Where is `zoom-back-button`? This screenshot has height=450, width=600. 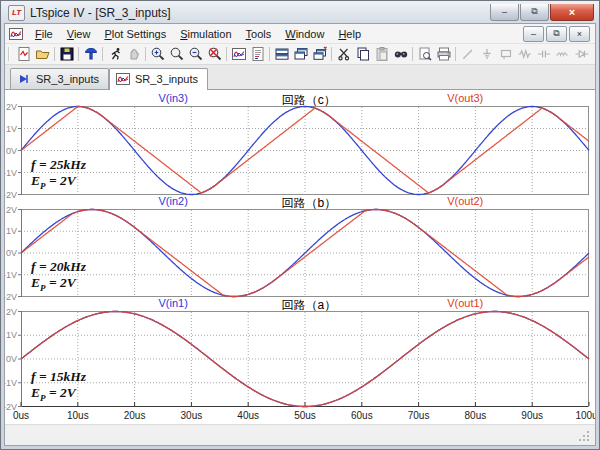
zoom-back-button is located at coordinates (176, 54).